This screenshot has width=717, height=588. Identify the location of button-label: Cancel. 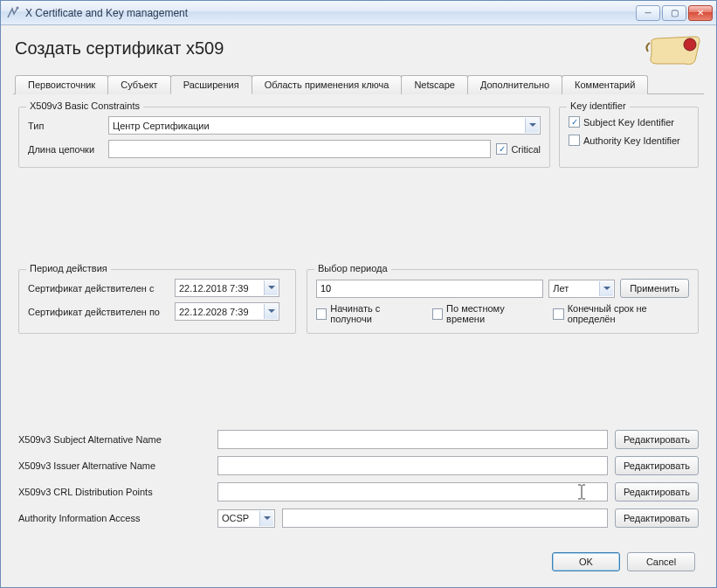
(661, 562).